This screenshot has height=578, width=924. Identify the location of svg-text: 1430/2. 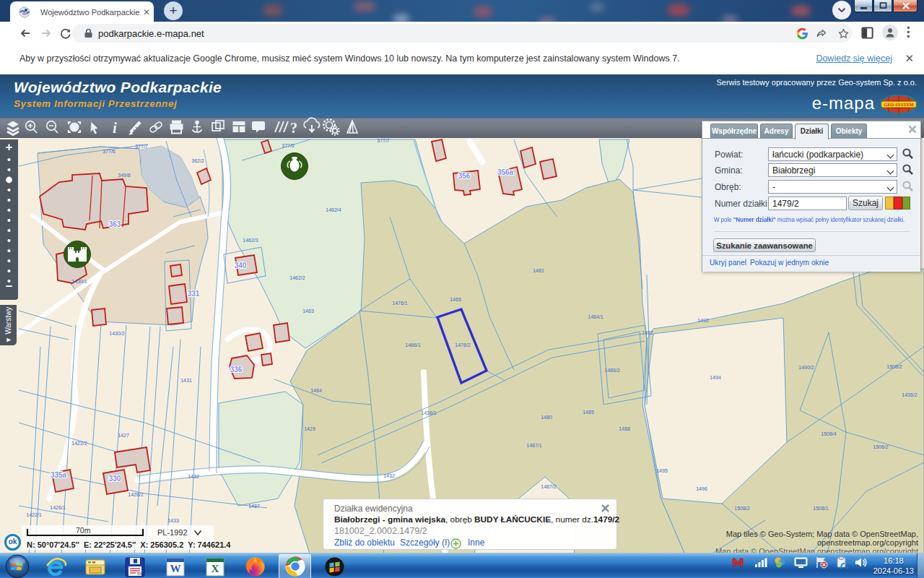
(117, 334).